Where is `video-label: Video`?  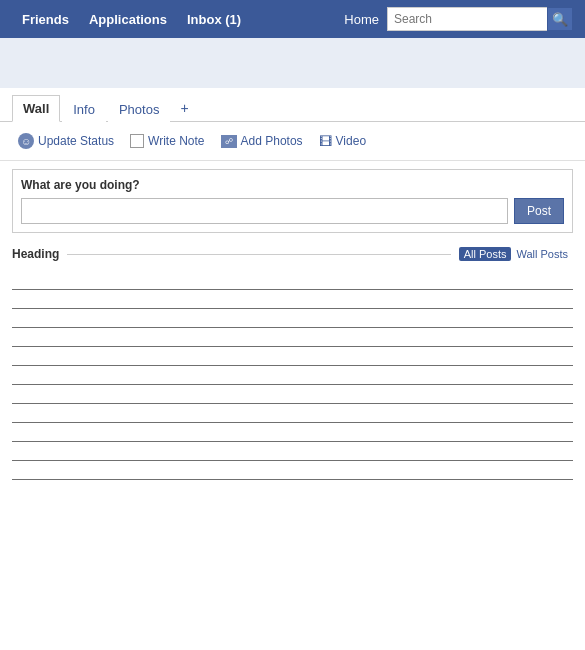
video-label: Video is located at coordinates (351, 141).